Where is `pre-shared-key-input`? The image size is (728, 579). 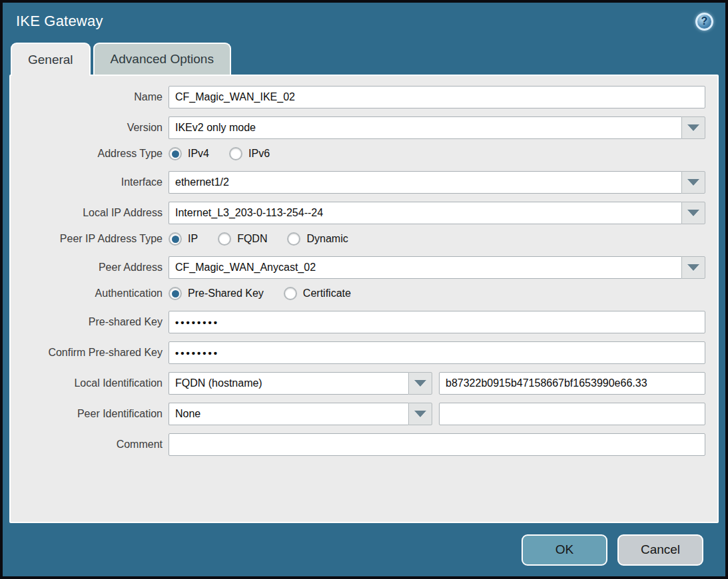 pre-shared-key-input is located at coordinates (437, 322).